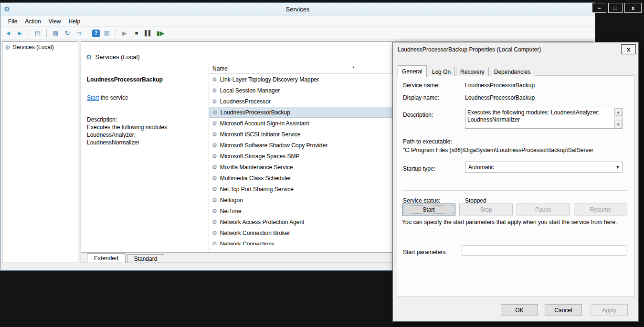  Describe the element at coordinates (263, 222) in the screenshot. I see `service-row-name: Network Access Protection Agent` at that location.